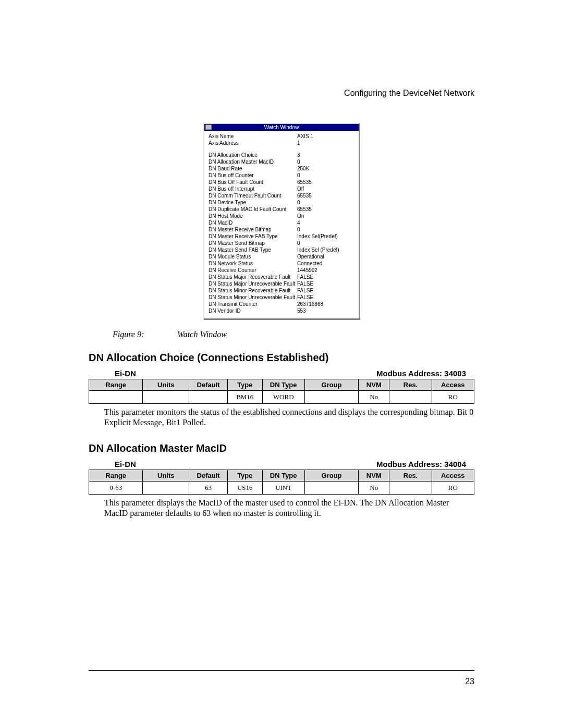 The height and width of the screenshot is (728, 563). What do you see at coordinates (282, 270) in the screenshot?
I see `watch-row: DN Receive Counter1445992` at bounding box center [282, 270].